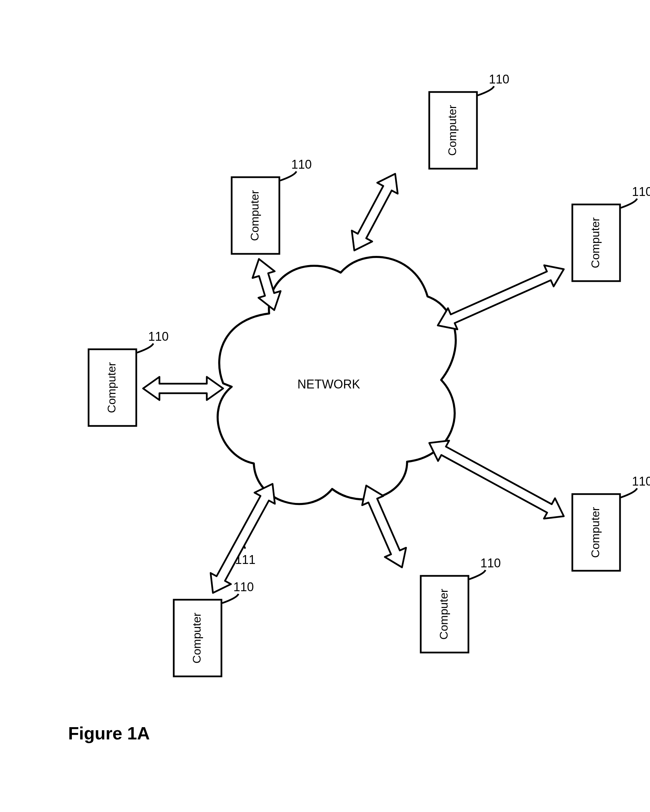 This screenshot has width=650, height=812. I want to click on network-label: NETWORK, so click(329, 384).